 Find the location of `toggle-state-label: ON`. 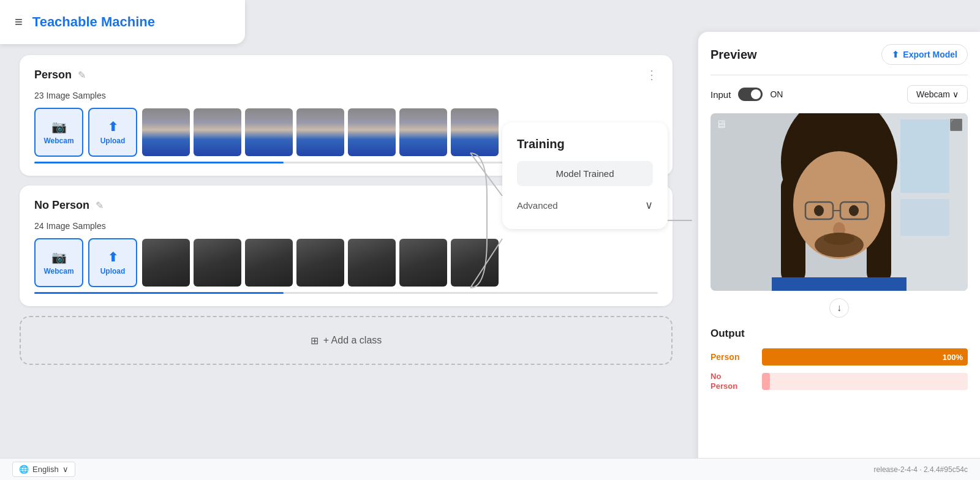

toggle-state-label: ON is located at coordinates (777, 94).